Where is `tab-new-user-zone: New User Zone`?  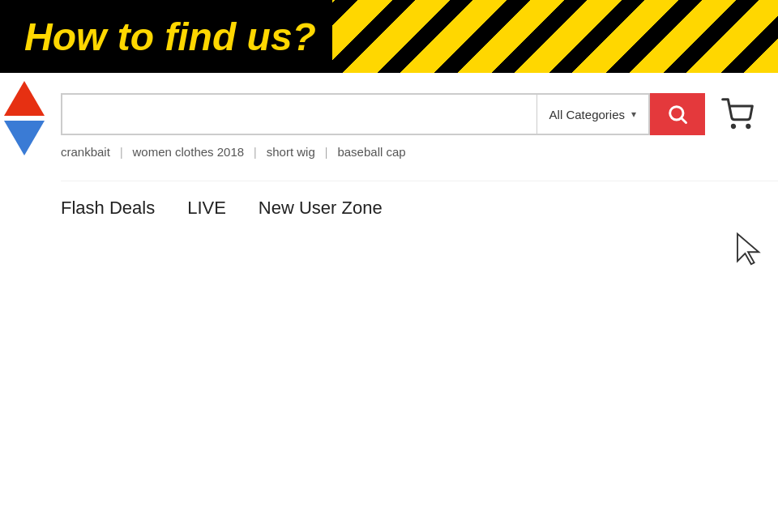
tab-new-user-zone: New User Zone is located at coordinates (321, 208).